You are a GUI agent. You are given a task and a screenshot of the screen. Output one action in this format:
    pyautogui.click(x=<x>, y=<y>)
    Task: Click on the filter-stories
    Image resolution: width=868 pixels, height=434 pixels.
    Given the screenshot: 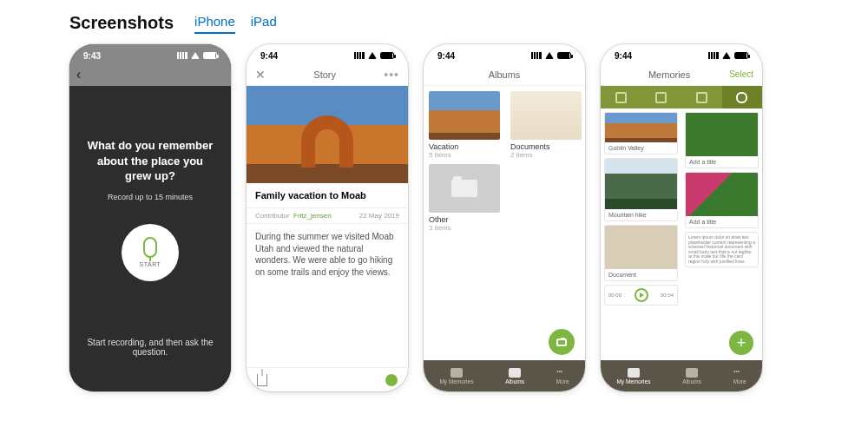 What is the action you would take?
    pyautogui.click(x=661, y=97)
    